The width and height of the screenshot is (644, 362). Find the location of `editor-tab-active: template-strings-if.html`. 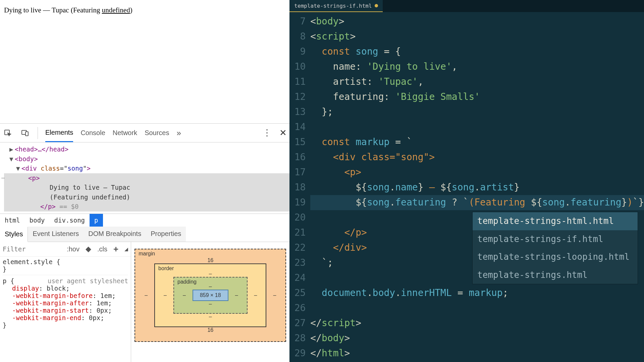

editor-tab-active: template-strings-if.html is located at coordinates (336, 6).